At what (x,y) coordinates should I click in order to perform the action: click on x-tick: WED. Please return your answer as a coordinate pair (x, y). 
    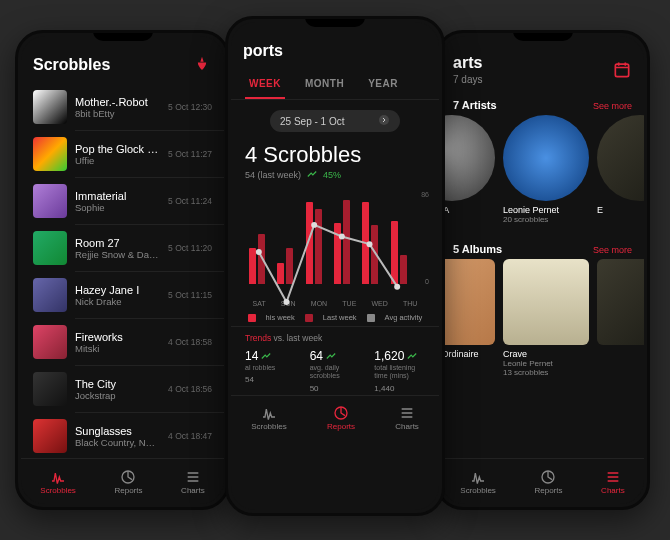
    Looking at the image, I should click on (380, 304).